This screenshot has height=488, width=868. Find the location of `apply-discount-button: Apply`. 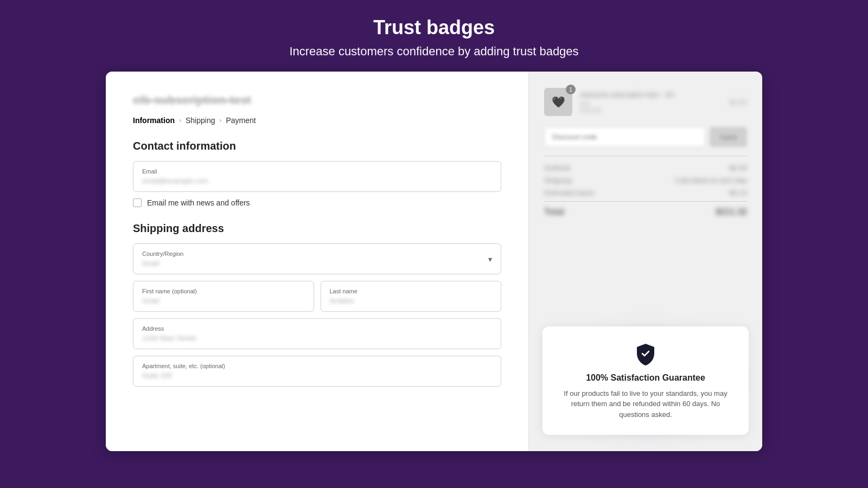

apply-discount-button: Apply is located at coordinates (728, 137).